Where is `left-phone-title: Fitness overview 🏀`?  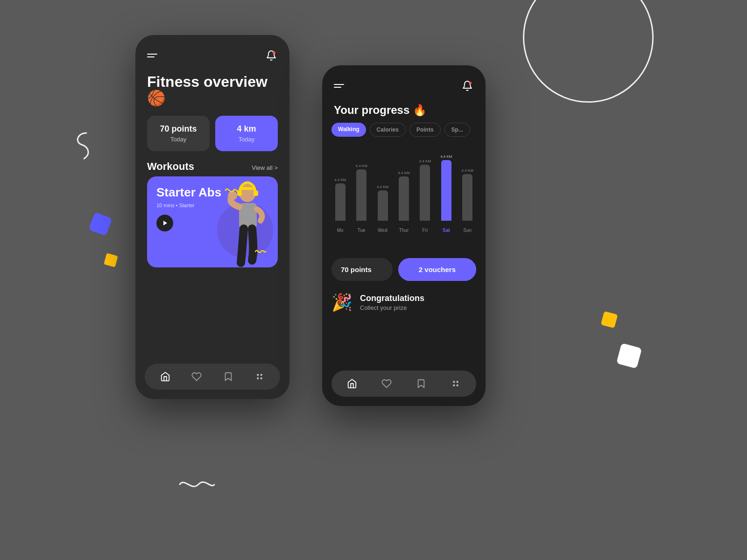 left-phone-title: Fitness overview 🏀 is located at coordinates (212, 92).